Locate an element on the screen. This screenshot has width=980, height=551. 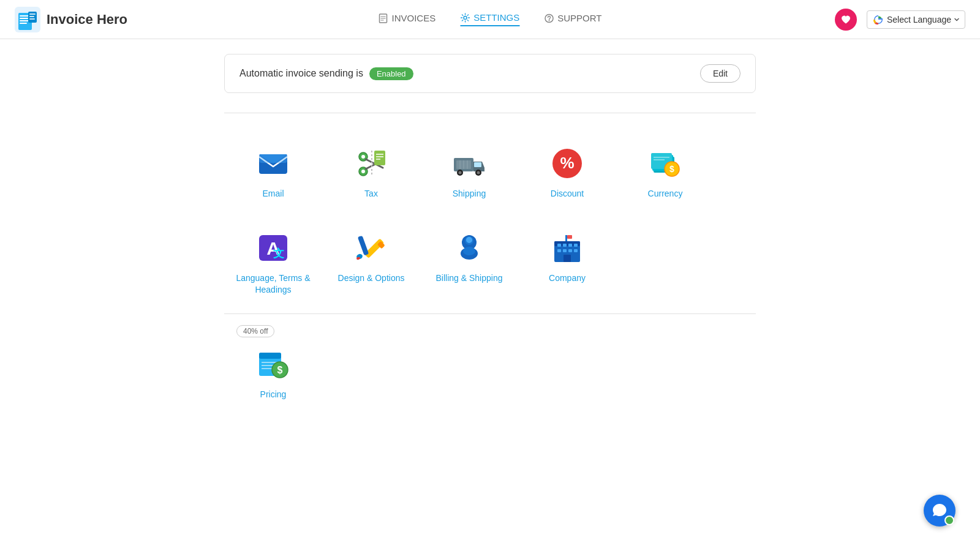
status-message: Automatic invoice sending is is located at coordinates (301, 73).